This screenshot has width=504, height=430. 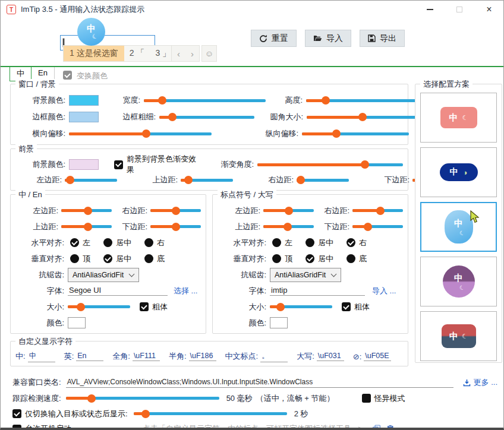 I want to click on zh-valign-center-radio, so click(x=108, y=259).